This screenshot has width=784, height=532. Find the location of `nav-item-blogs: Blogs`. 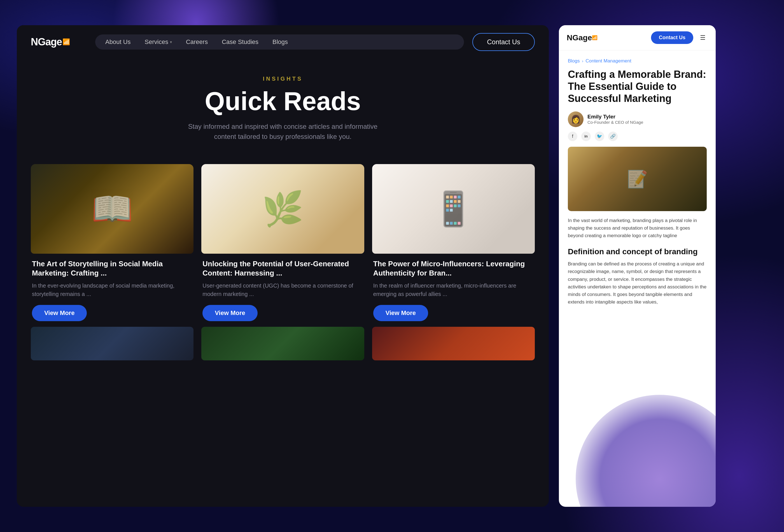

nav-item-blogs: Blogs is located at coordinates (280, 42).